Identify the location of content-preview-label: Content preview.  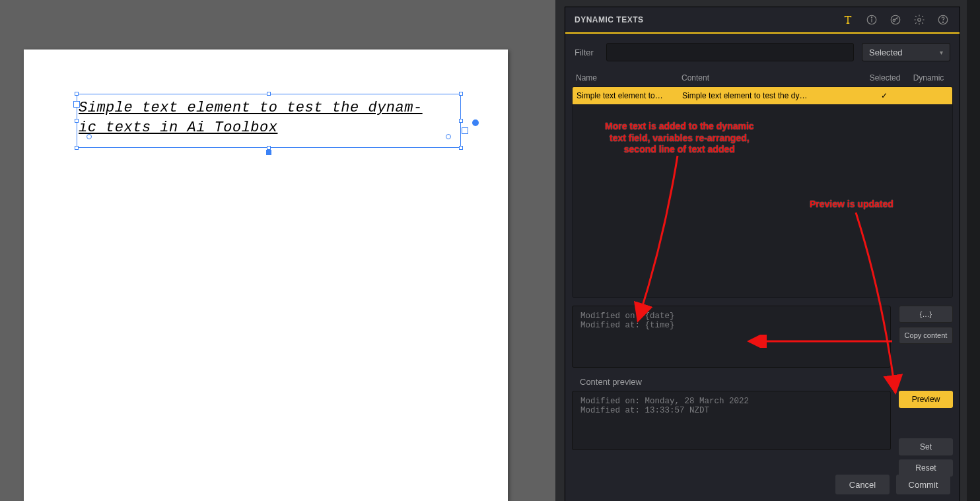
(762, 379).